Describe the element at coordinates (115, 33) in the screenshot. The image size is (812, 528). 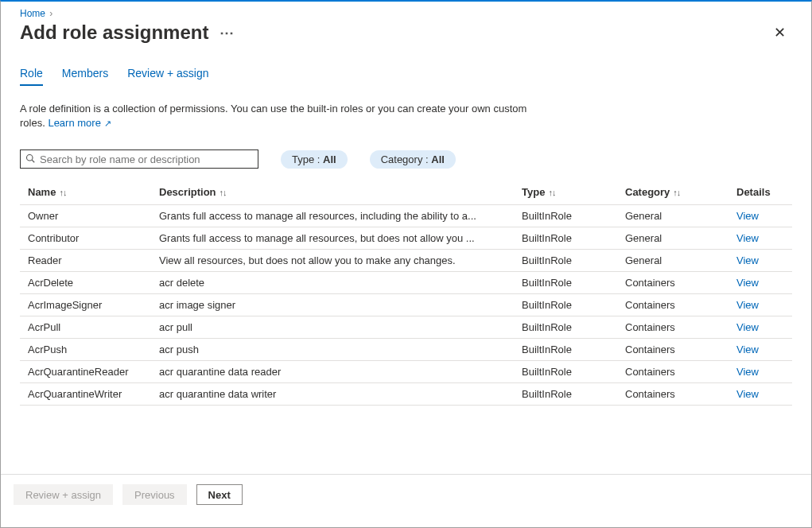
I see `page-title-text: Add role assignment` at that location.